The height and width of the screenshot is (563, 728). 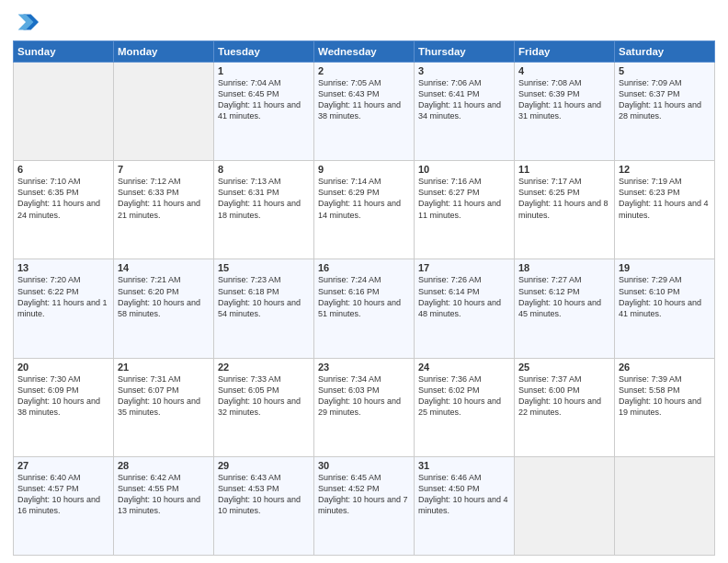 What do you see at coordinates (364, 396) in the screenshot?
I see `day-info: Sunrise: 7:34 AM Sunset: 6:03 PM Dayligh…` at bounding box center [364, 396].